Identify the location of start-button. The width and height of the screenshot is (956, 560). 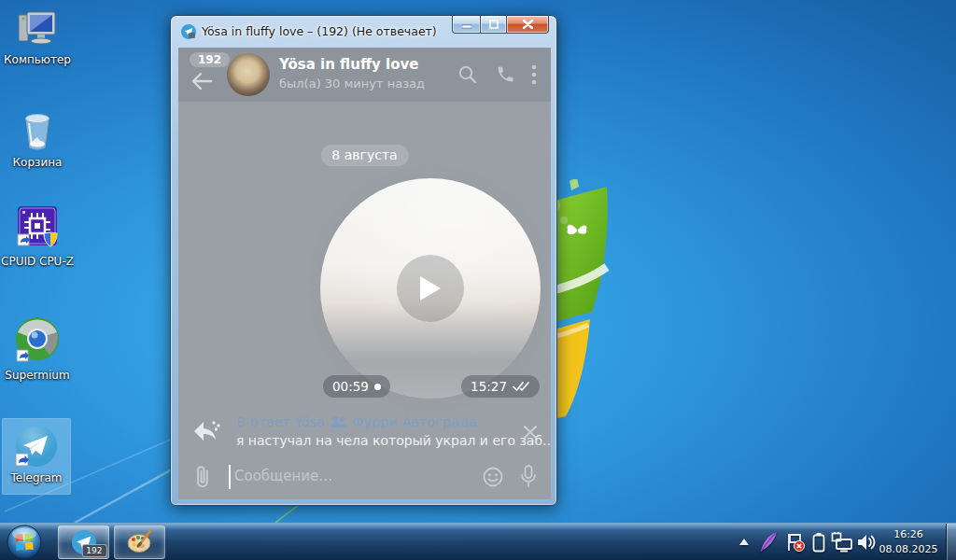
(24, 542).